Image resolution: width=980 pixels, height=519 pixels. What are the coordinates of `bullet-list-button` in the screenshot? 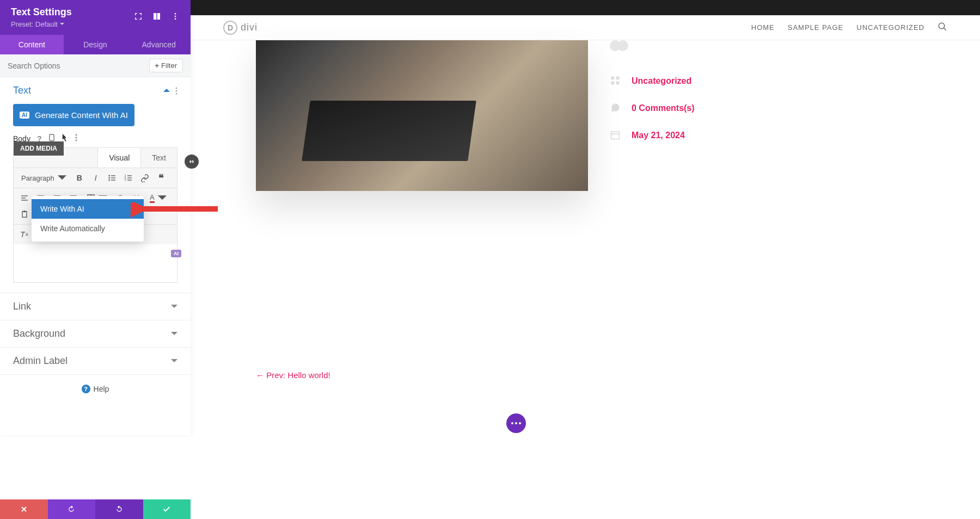 It's located at (112, 178).